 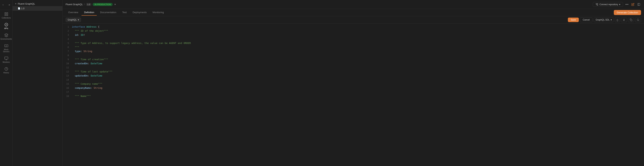 I want to click on cancel-button: Cancel, so click(x=586, y=20).